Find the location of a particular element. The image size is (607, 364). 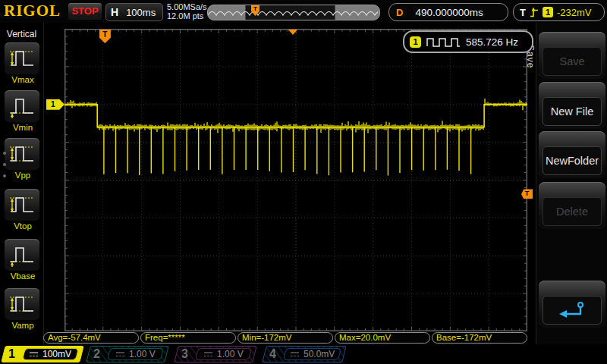

frequency-counter: 1 585.726 Hz is located at coordinates (468, 42).